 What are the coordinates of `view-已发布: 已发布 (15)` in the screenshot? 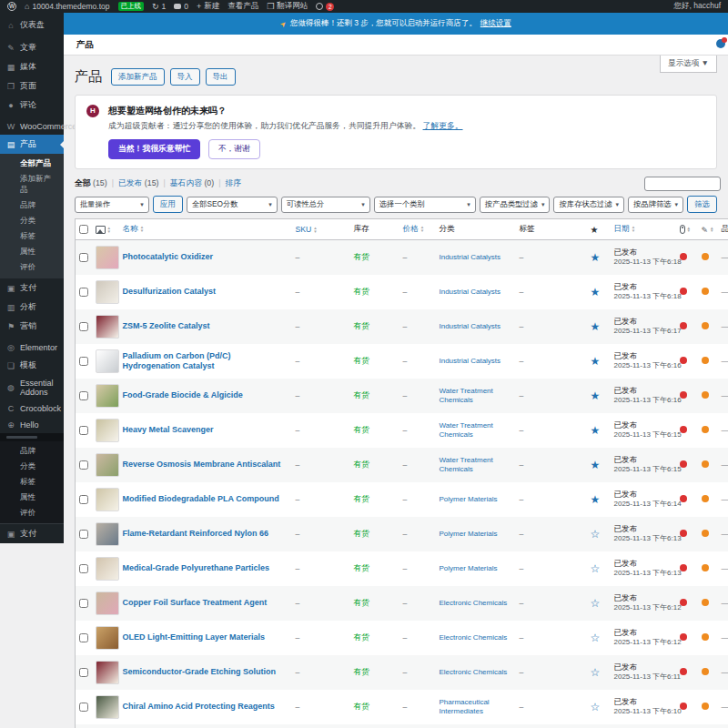 It's located at (138, 184).